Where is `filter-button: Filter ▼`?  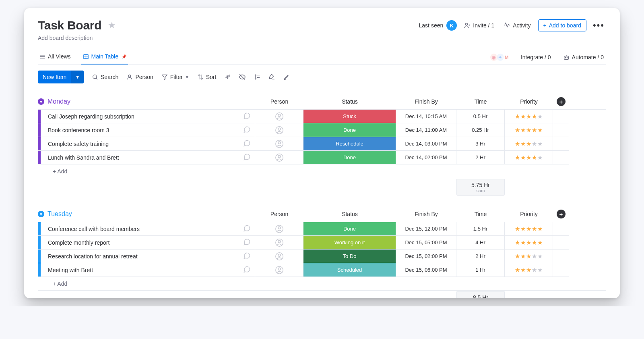 filter-button: Filter ▼ is located at coordinates (175, 77).